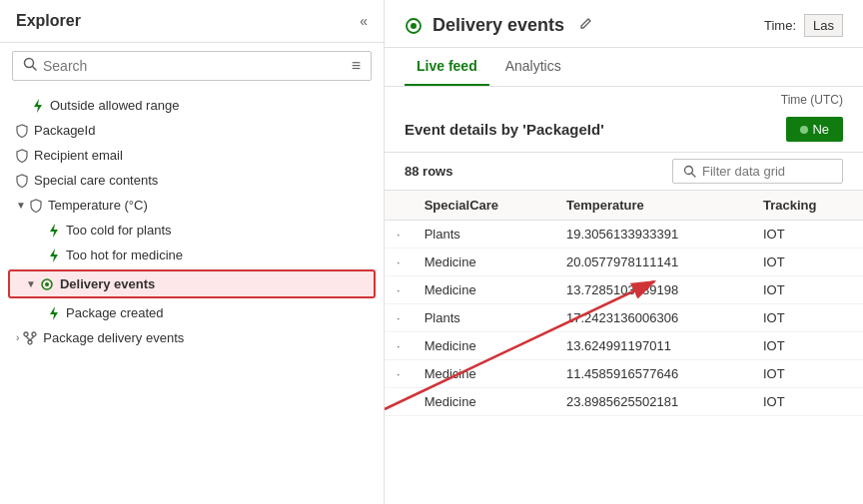  I want to click on new-button: Ne, so click(815, 130).